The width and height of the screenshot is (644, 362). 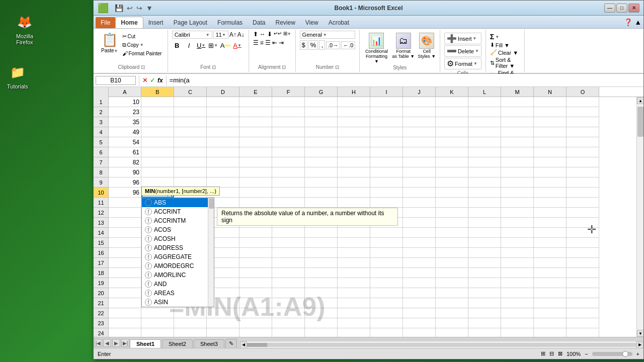 I want to click on cell-K7, so click(x=452, y=162).